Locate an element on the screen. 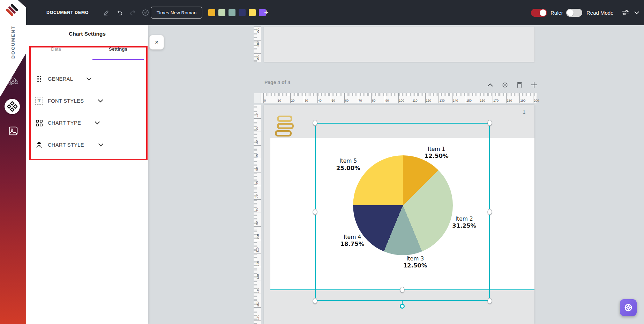  brand-diamond-logo is located at coordinates (12, 10).